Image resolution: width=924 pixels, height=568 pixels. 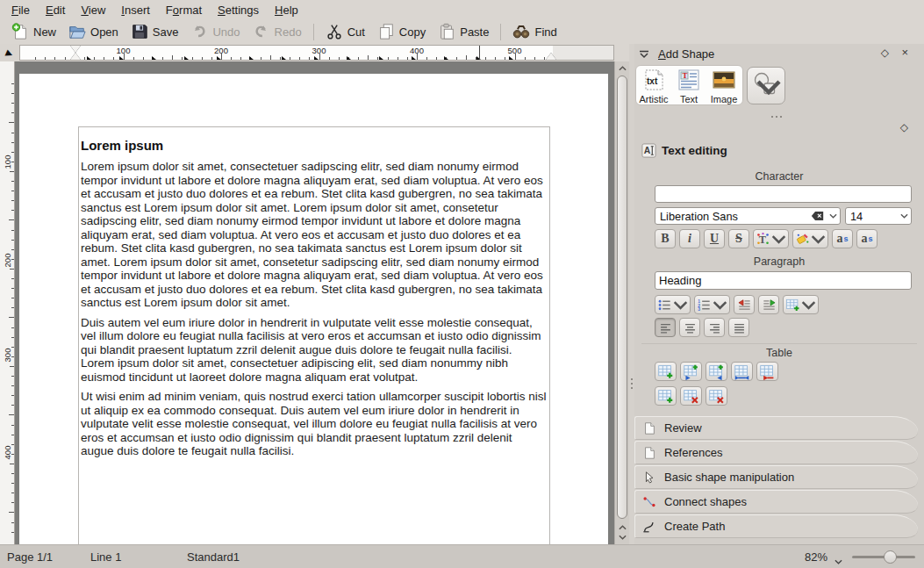 I want to click on delete-rows-button, so click(x=691, y=396).